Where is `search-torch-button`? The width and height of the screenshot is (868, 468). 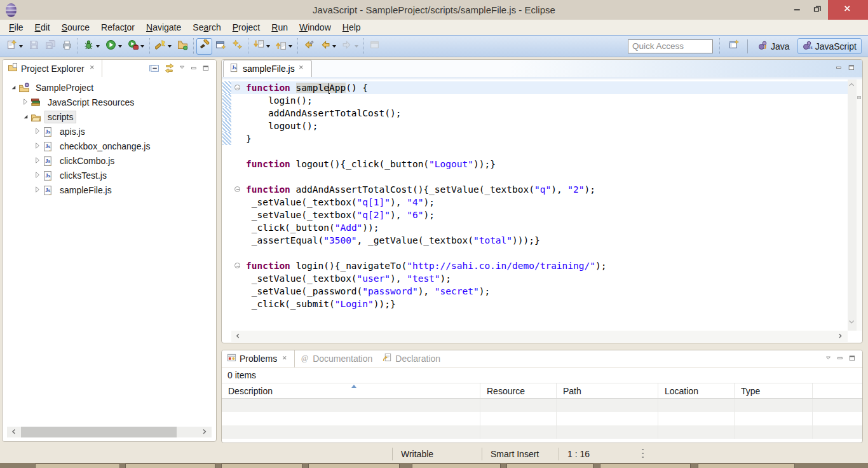 search-torch-button is located at coordinates (163, 46).